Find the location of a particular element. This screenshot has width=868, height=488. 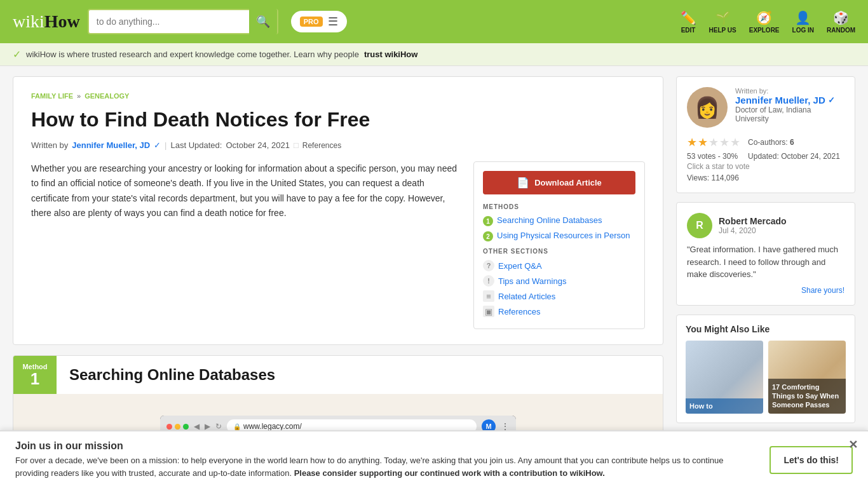

notification-body: For over a decade, we've been on a missi… is located at coordinates (386, 466).